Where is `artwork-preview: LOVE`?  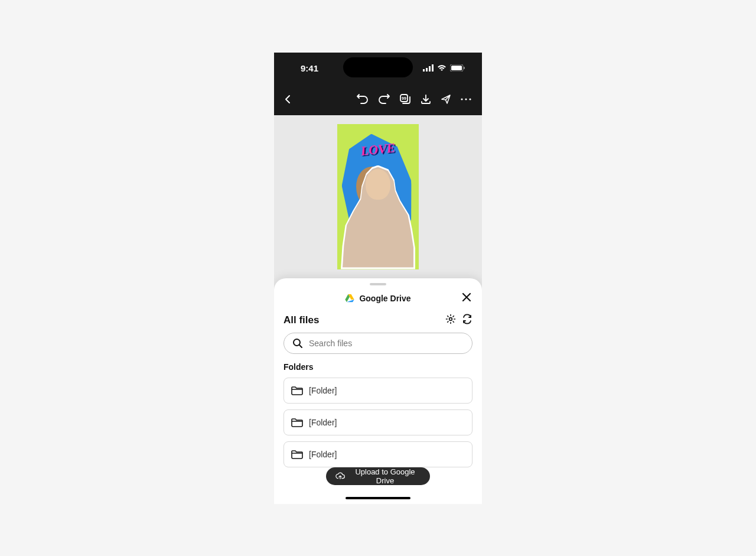
artwork-preview: LOVE is located at coordinates (378, 197).